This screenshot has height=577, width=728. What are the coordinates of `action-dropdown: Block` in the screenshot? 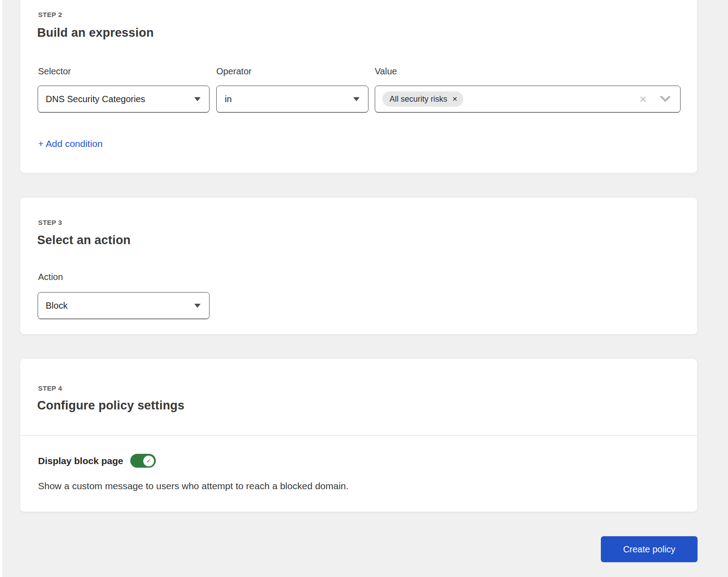 It's located at (124, 306).